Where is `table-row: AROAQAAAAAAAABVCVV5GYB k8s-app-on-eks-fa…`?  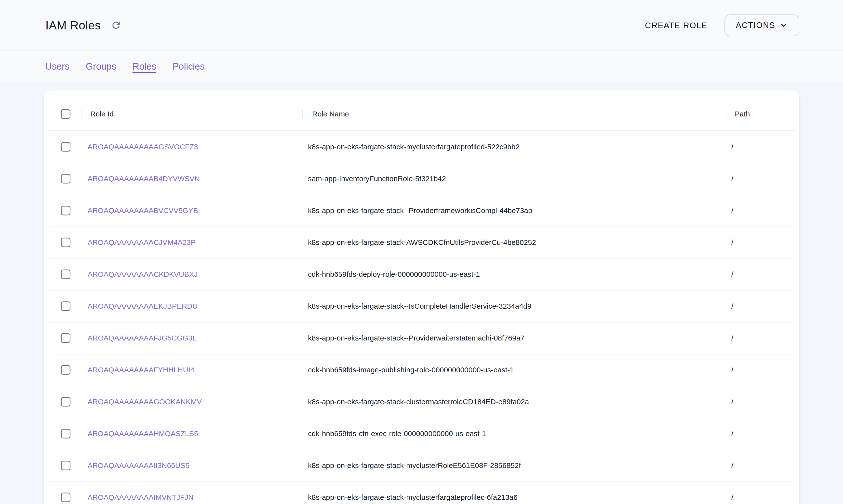
table-row: AROAQAAAAAAAABVCVV5GYB k8s-app-on-eks-fa… is located at coordinates (422, 211).